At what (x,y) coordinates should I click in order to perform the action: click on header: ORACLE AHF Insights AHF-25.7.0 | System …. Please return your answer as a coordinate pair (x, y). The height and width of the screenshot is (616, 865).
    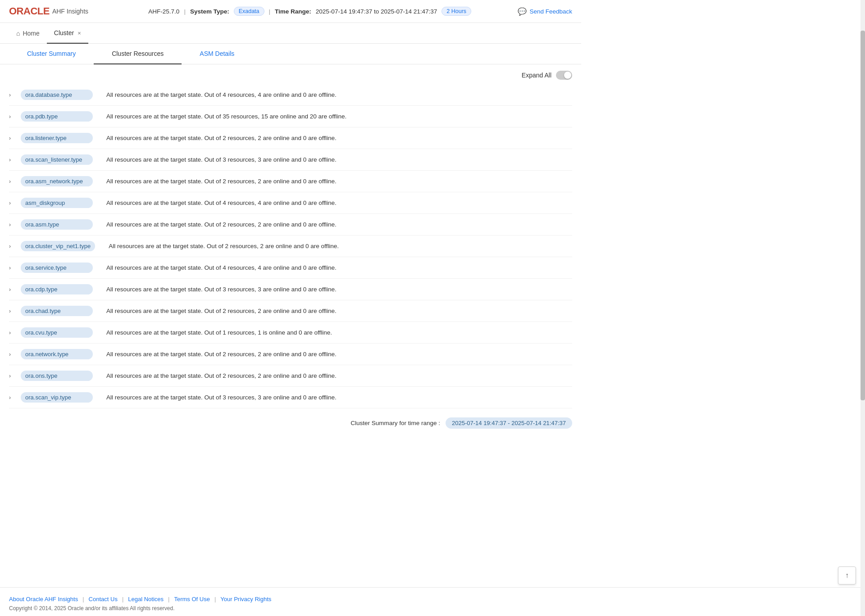
    Looking at the image, I should click on (291, 12).